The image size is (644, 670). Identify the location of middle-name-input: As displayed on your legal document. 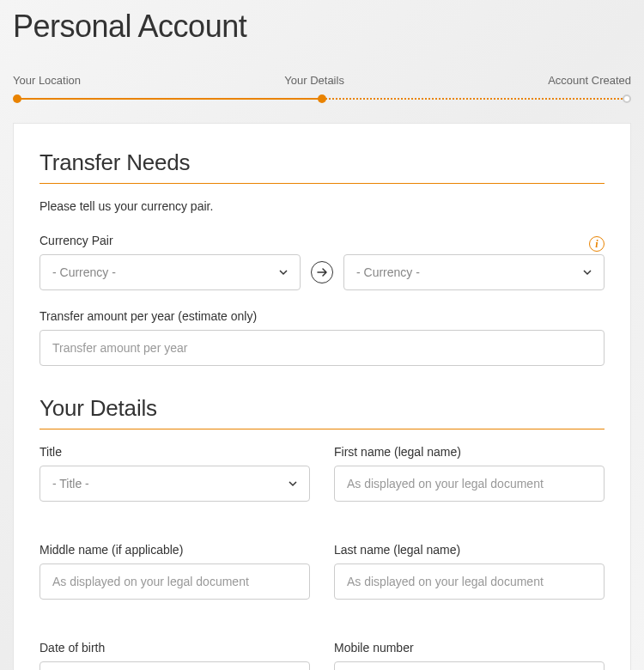
(175, 582).